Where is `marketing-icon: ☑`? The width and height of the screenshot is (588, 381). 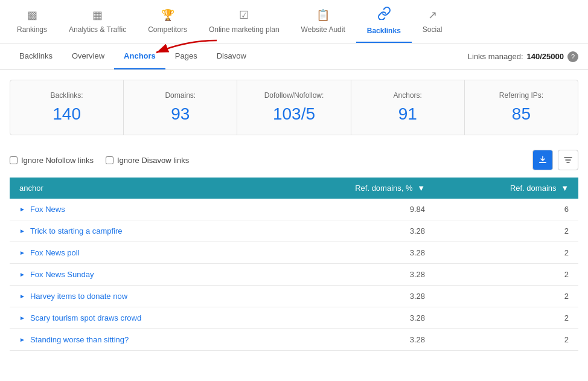 marketing-icon: ☑ is located at coordinates (244, 15).